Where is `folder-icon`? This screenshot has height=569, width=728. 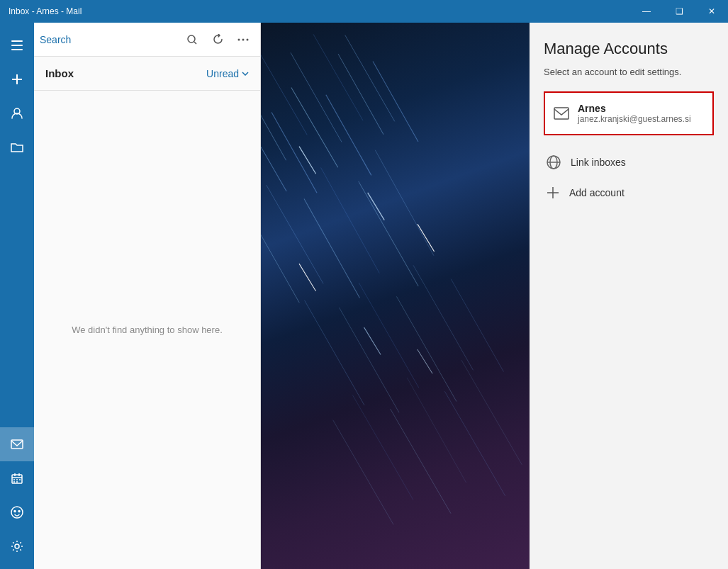
folder-icon is located at coordinates (17, 147).